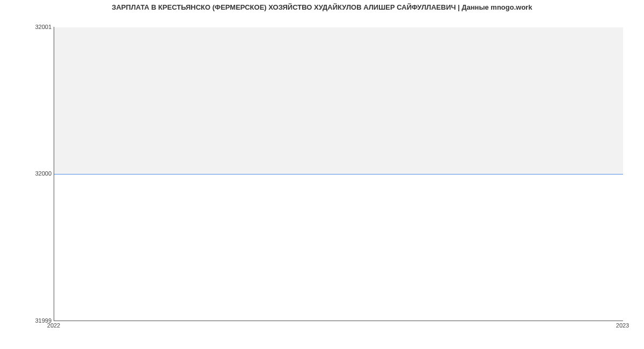 The height and width of the screenshot is (349, 644). Describe the element at coordinates (339, 174) in the screenshot. I see `data-line` at that location.